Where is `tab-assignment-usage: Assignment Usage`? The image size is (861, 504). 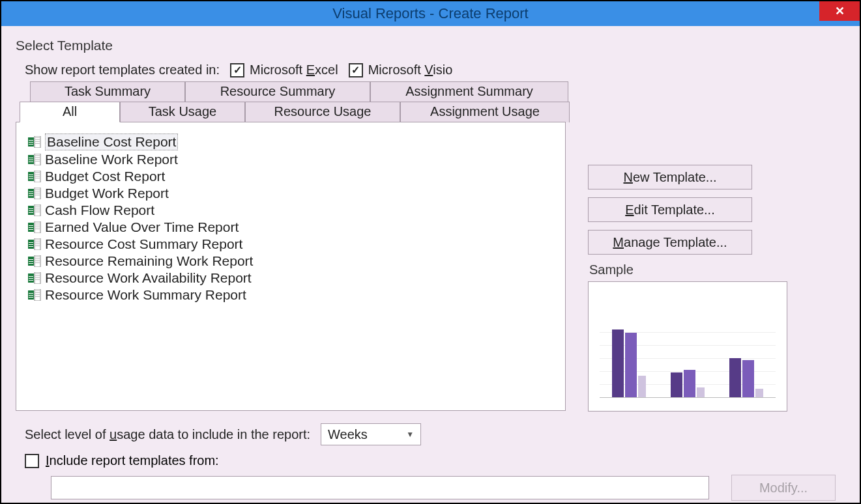 tab-assignment-usage: Assignment Usage is located at coordinates (485, 112).